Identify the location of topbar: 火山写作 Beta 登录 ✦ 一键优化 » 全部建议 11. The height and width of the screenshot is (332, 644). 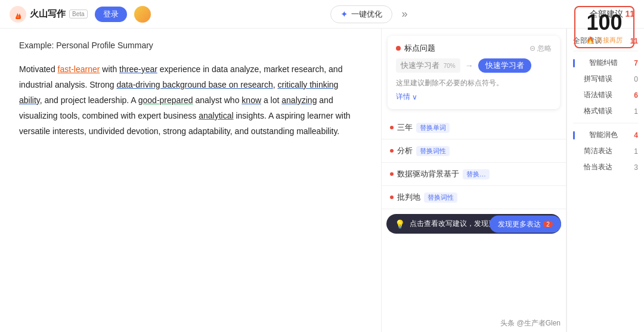
(322, 14).